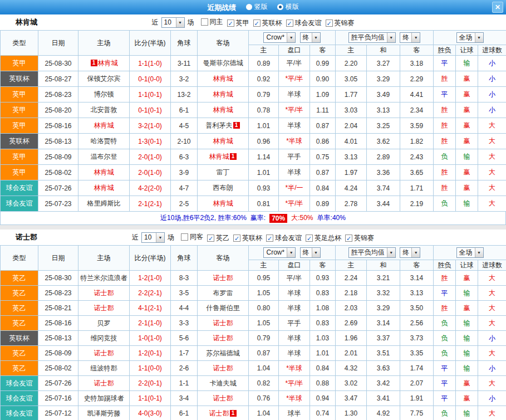 This screenshot has height=420, width=506. What do you see at coordinates (104, 79) in the screenshot?
I see `team-link: 保顿艾尔宾` at bounding box center [104, 79].